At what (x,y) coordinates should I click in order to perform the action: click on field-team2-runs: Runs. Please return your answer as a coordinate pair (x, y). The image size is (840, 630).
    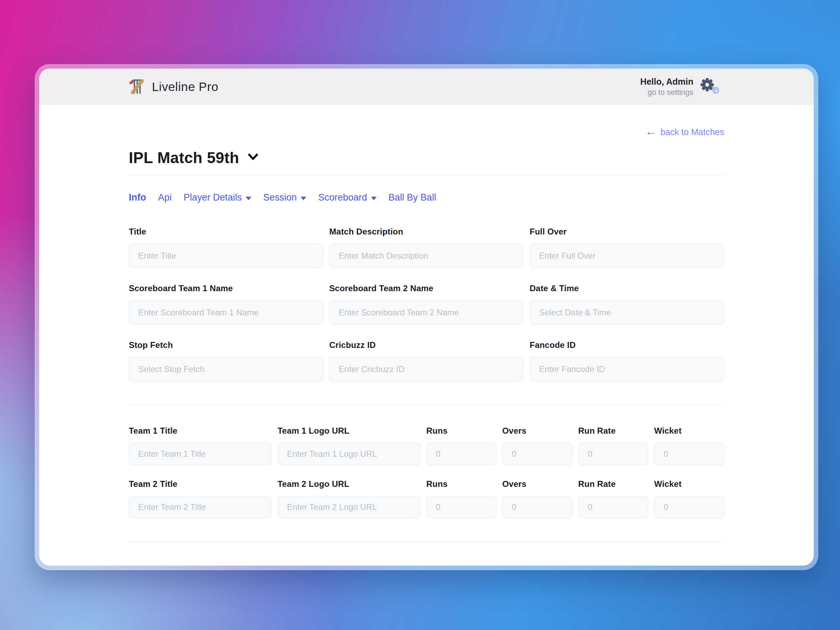
    Looking at the image, I should click on (461, 499).